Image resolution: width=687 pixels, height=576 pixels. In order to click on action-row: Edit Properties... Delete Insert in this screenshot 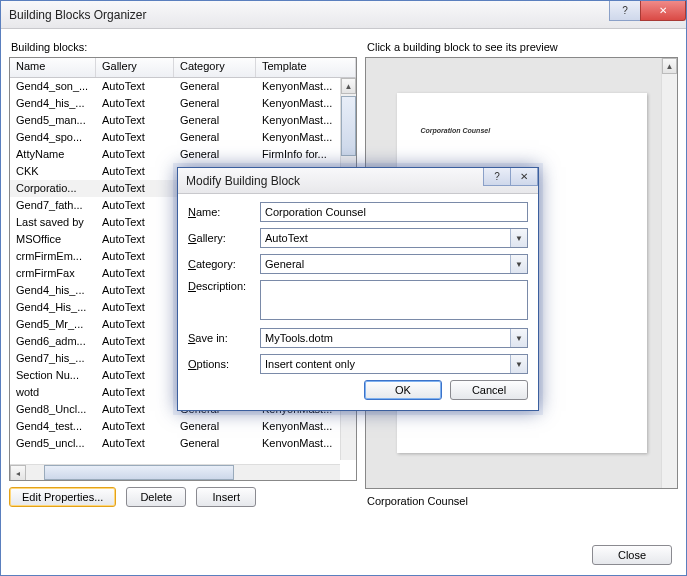, I will do `click(183, 497)`.